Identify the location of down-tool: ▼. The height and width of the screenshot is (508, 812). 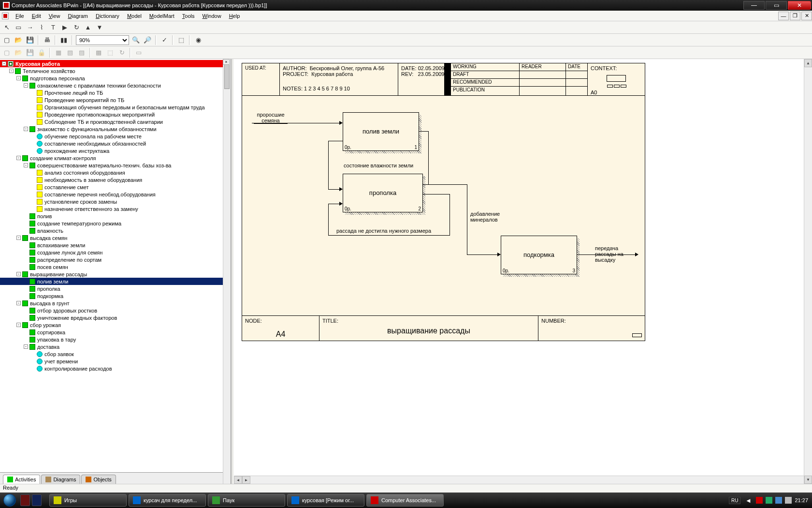
(100, 28).